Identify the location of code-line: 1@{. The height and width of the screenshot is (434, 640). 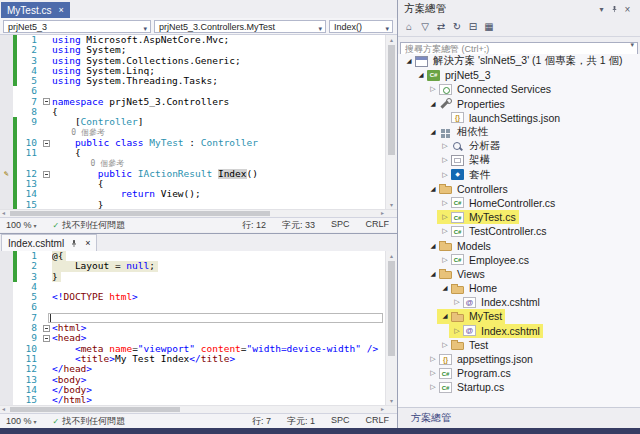
(193, 256).